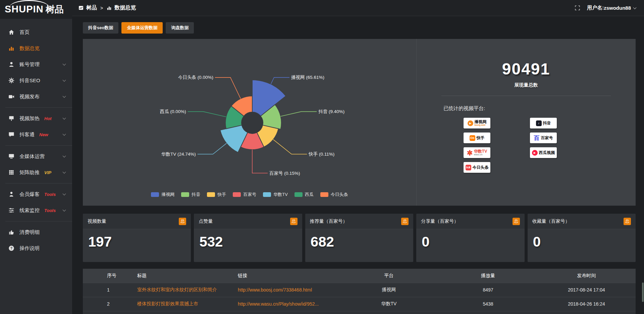 This screenshot has width=644, height=314. What do you see at coordinates (36, 135) in the screenshot?
I see `sidebar-item-1-1: 抖客通New` at bounding box center [36, 135].